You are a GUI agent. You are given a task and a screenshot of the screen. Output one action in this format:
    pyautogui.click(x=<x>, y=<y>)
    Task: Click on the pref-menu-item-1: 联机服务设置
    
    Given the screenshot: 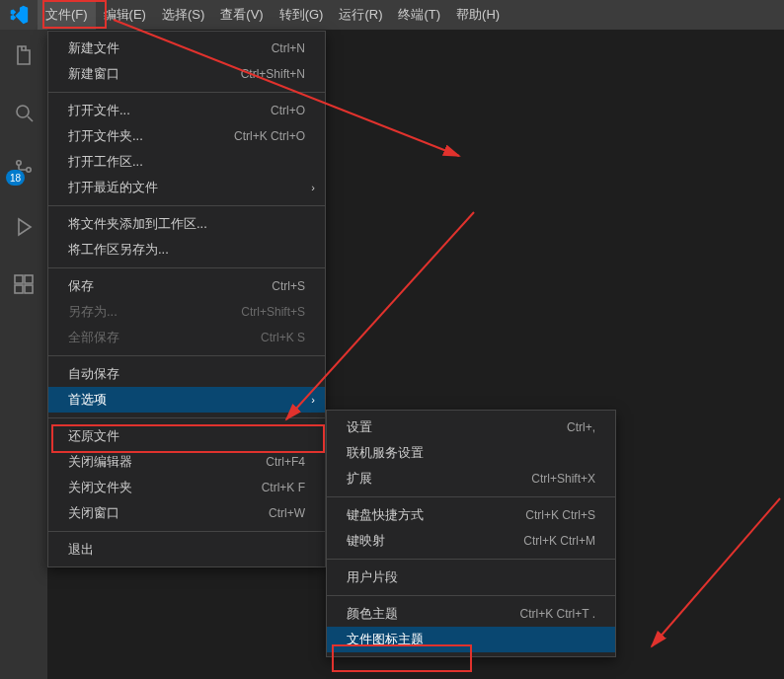 What is the action you would take?
    pyautogui.click(x=471, y=453)
    